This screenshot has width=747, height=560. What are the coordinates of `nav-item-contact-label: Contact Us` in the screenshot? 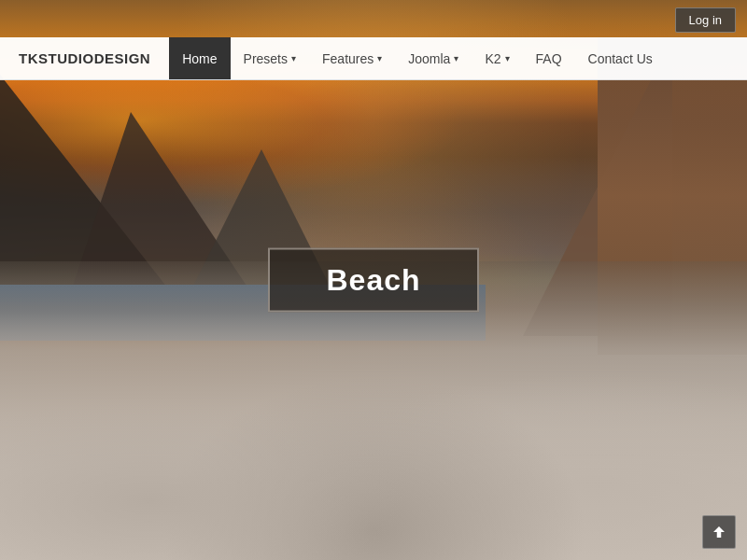 It's located at (620, 59).